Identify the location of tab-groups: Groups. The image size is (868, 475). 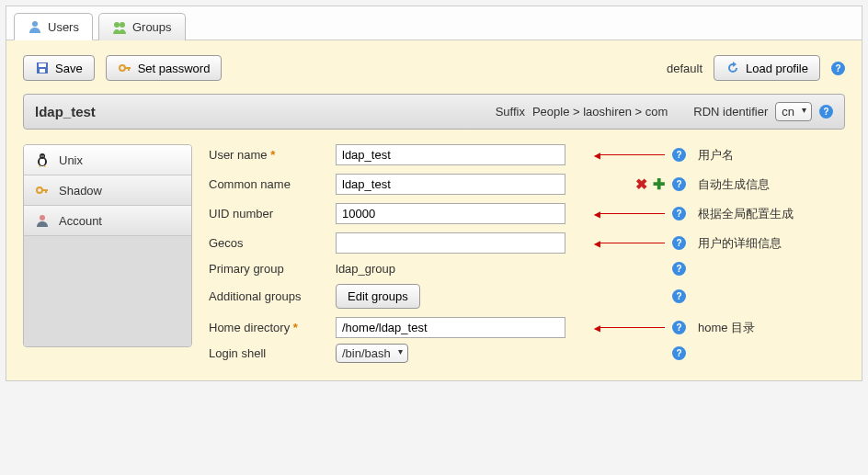
(142, 27).